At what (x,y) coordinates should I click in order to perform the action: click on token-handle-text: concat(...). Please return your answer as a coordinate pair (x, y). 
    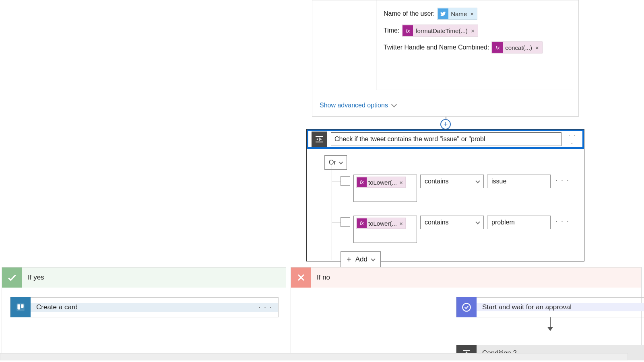
    Looking at the image, I should click on (518, 47).